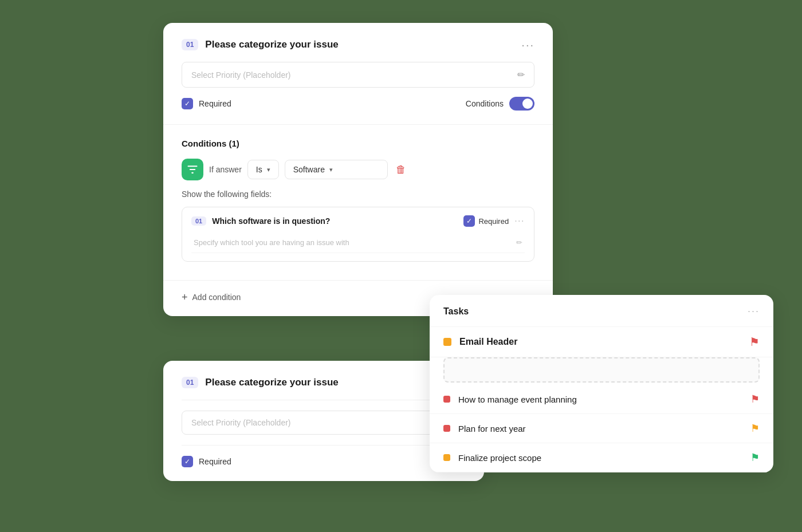 This screenshot has width=802, height=532. I want to click on task-row-3: Finalize project scope ⚑, so click(602, 458).